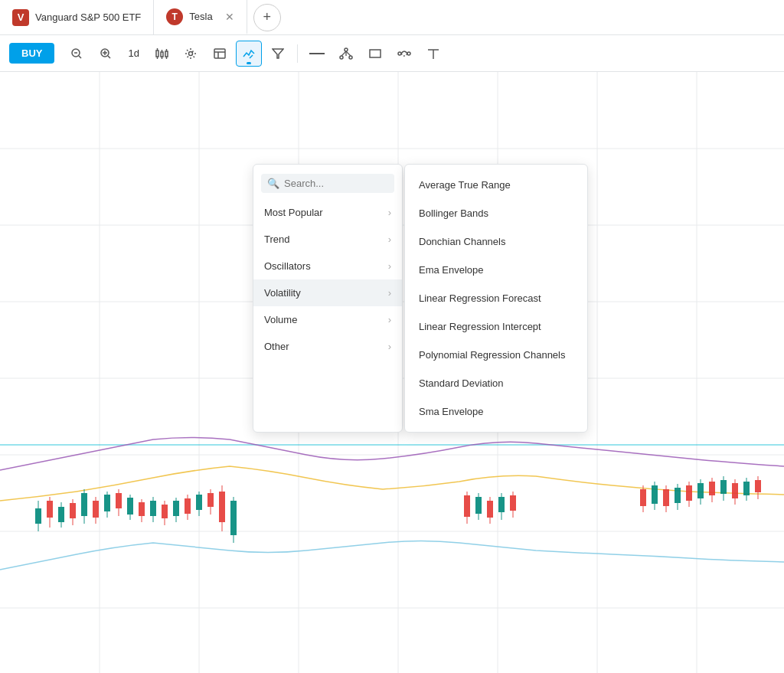 This screenshot has width=784, height=673. Describe the element at coordinates (496, 270) in the screenshot. I see `submenu-item-3: Ema Envelope` at that location.